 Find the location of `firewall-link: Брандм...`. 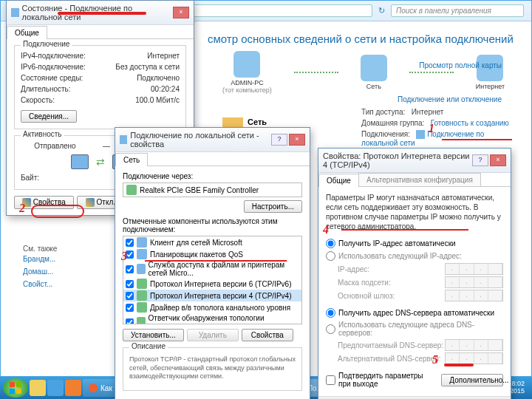

firewall-link: Брандм... is located at coordinates (67, 259).